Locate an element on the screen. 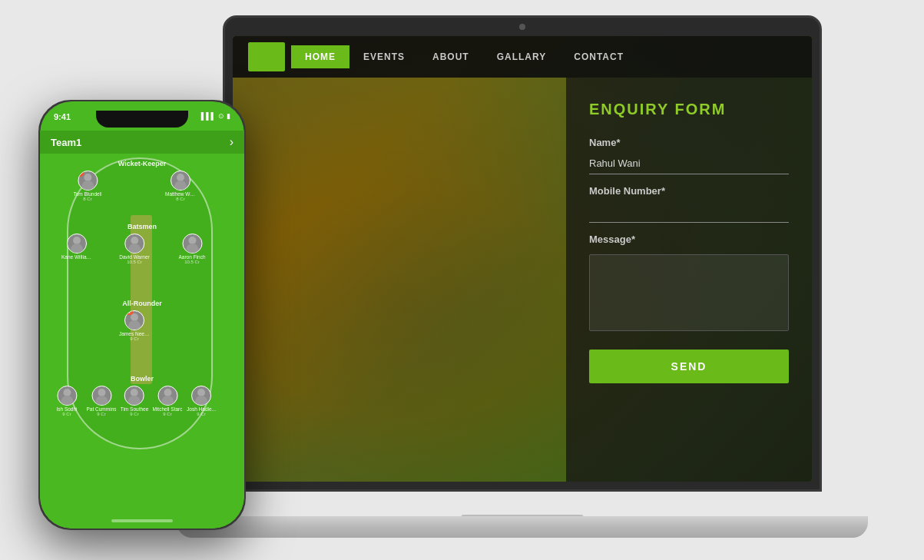 The width and height of the screenshot is (924, 560). player-name: Ish Sodhi is located at coordinates (66, 409).